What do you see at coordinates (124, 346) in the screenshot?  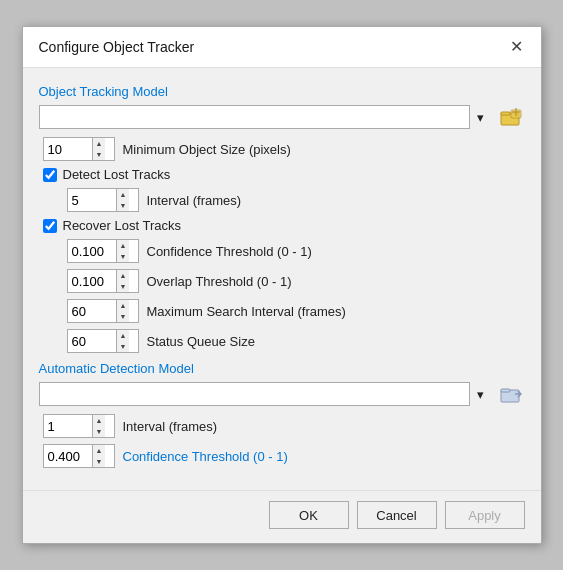 I see `status-queue-down-arrow: ▼` at bounding box center [124, 346].